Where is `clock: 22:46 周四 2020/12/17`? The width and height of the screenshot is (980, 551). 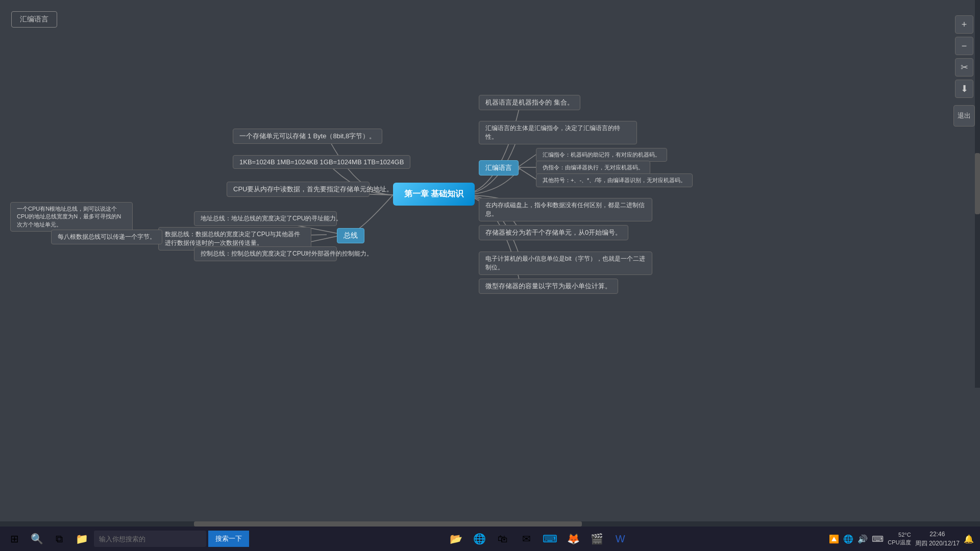 clock: 22:46 周四 2020/12/17 is located at coordinates (937, 539).